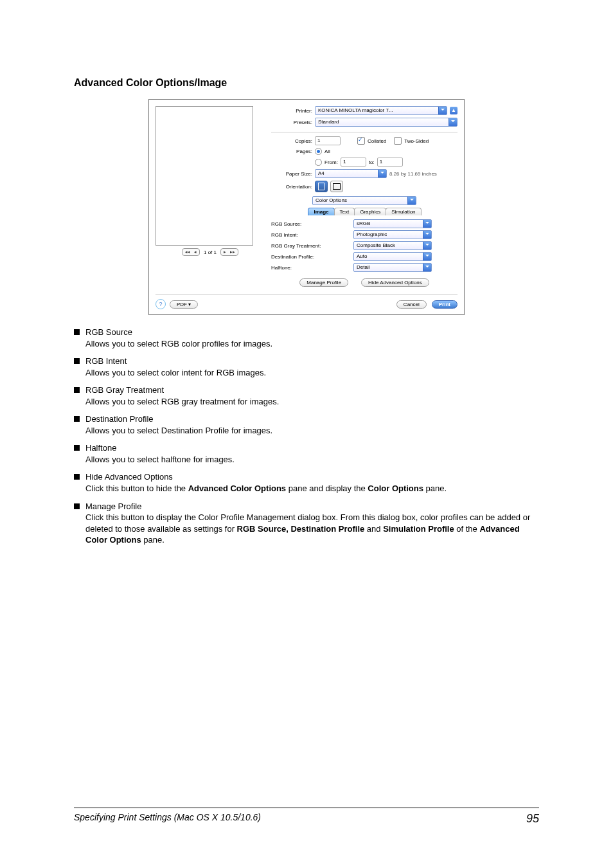  Describe the element at coordinates (321, 212) in the screenshot. I see `tab-image: Image` at that location.